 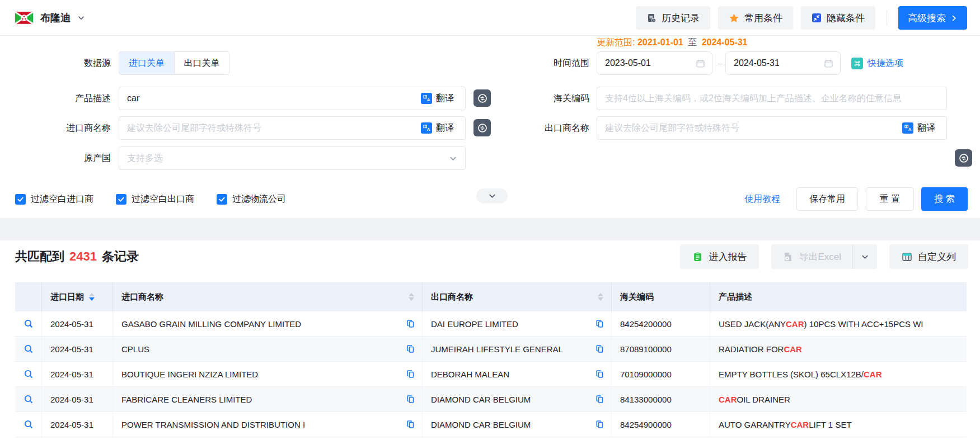 I want to click on header-import-date: 进口日期, so click(x=77, y=297).